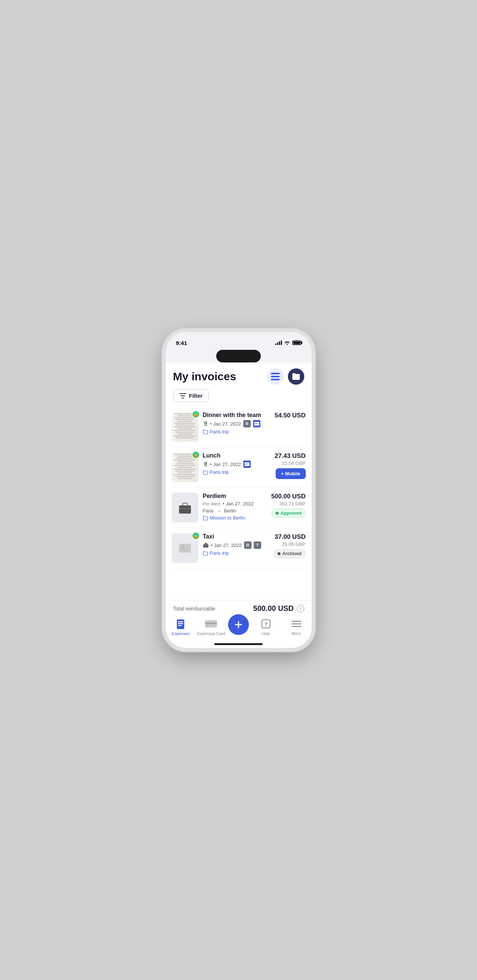  Describe the element at coordinates (257, 424) in the screenshot. I see `tag-card` at that location.